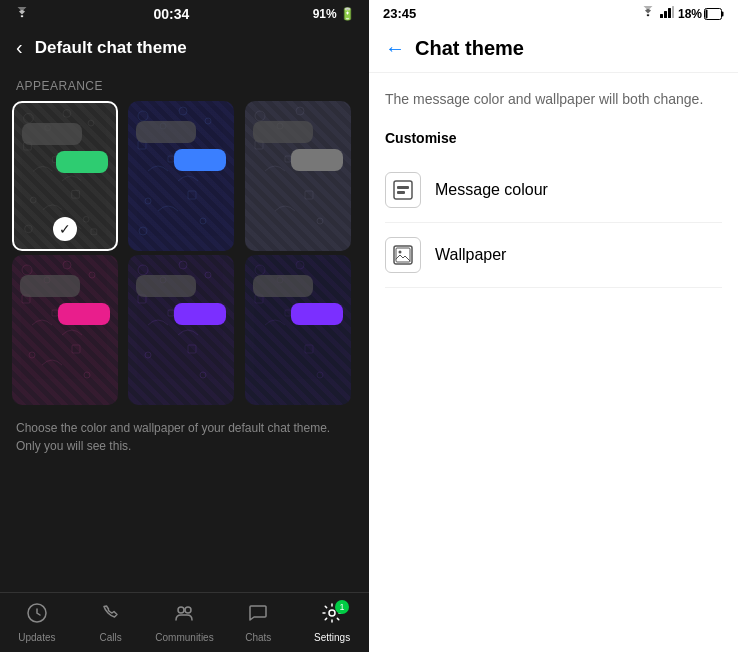 This screenshot has height=652, width=738. I want to click on nav-item-updates: Updates, so click(37, 622).